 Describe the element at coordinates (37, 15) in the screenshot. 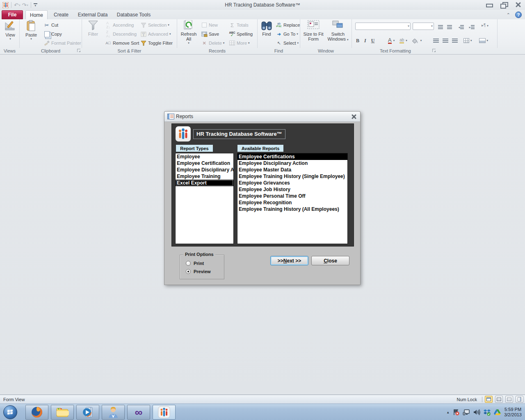

I see `tab-home: Home` at that location.